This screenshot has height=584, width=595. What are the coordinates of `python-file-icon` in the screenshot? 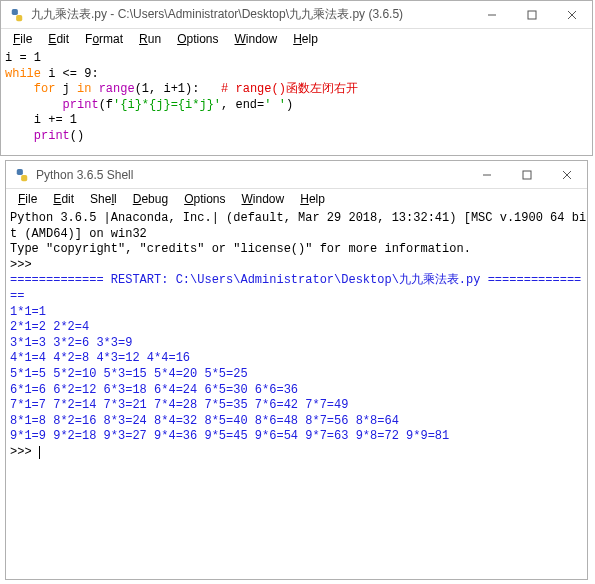 It's located at (17, 15).